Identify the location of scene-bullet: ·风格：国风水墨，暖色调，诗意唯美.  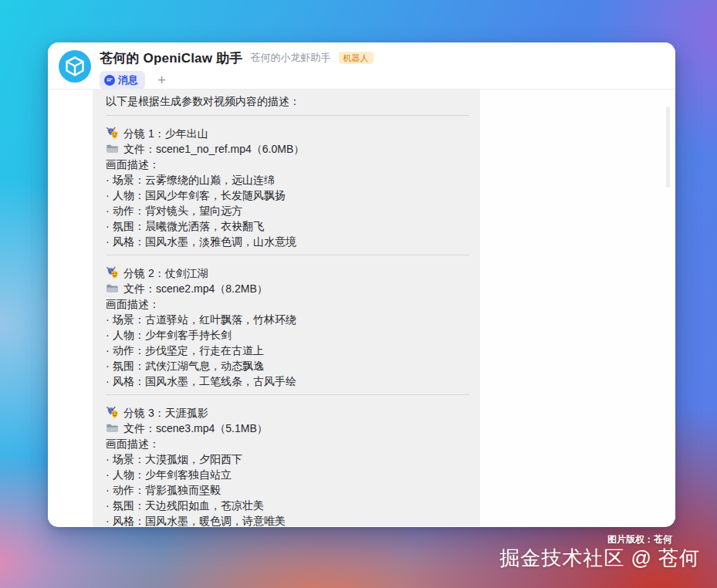
(287, 520).